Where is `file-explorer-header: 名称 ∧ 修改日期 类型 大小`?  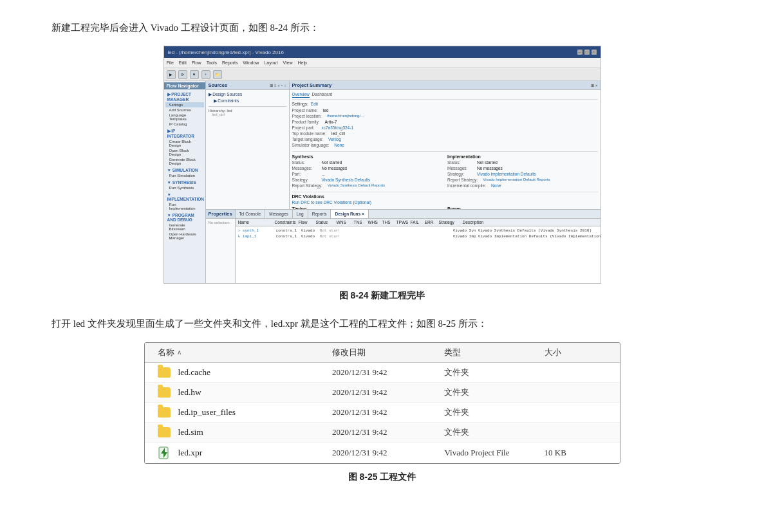
file-explorer-header: 名称 ∧ 修改日期 类型 大小 is located at coordinates (382, 353).